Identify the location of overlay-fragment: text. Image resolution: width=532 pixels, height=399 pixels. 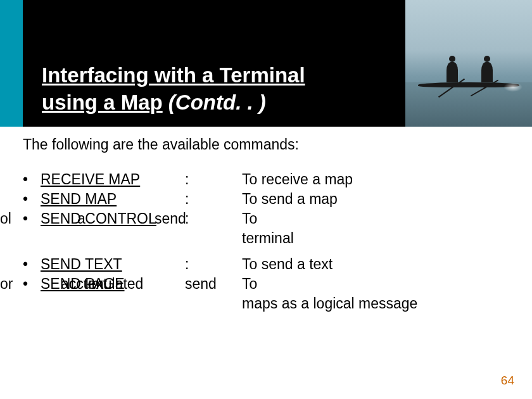
(95, 284).